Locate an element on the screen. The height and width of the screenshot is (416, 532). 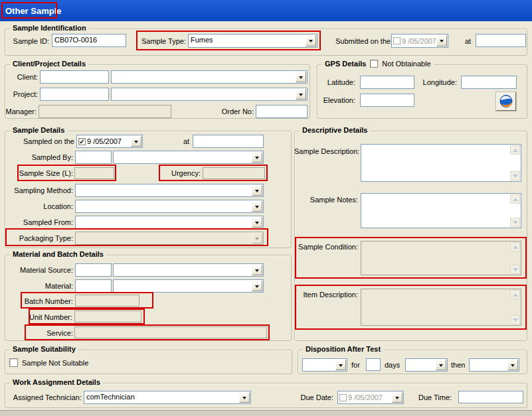
assigned-technician-select: comTechnician is located at coordinates (167, 397).